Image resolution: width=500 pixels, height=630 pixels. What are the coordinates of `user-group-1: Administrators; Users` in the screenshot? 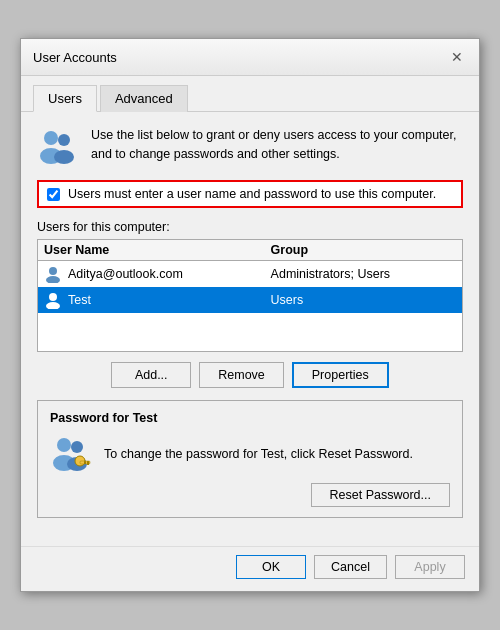 It's located at (364, 274).